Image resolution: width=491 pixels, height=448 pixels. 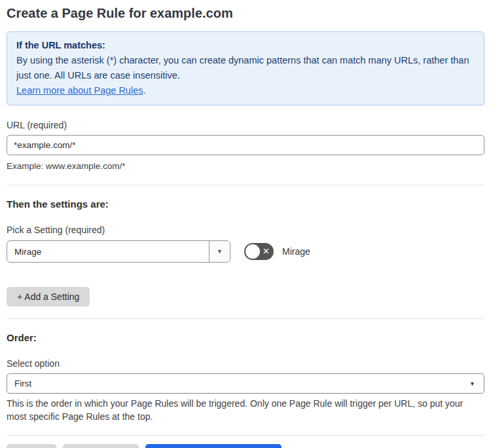 What do you see at coordinates (245, 230) in the screenshot?
I see `pick-setting-label: Pick a Setting (required)` at bounding box center [245, 230].